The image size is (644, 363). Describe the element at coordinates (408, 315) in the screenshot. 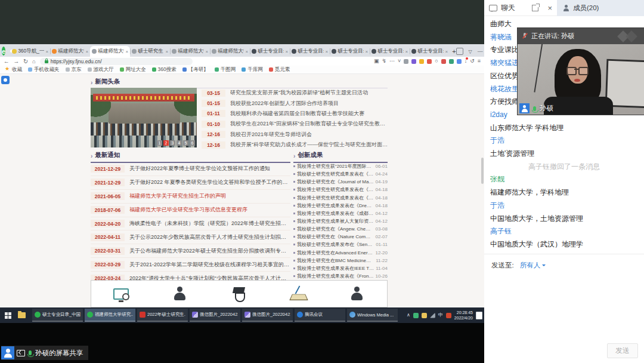

I see `tray-expand-icon: ∧` at that location.